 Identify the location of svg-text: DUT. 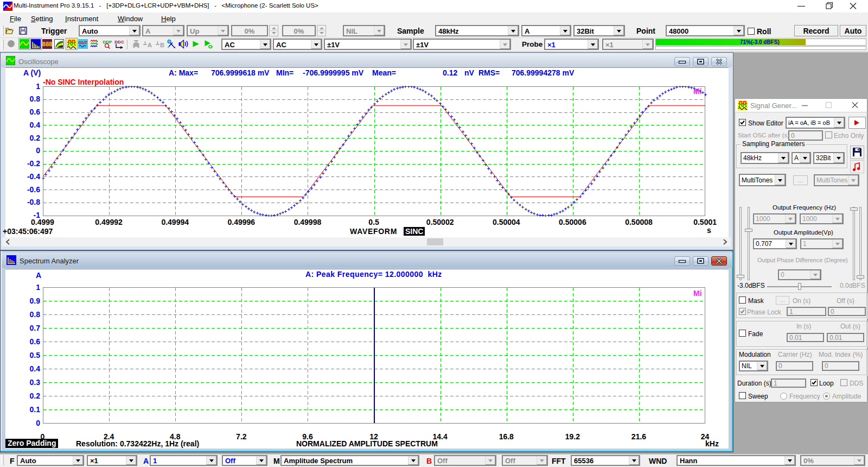
(84, 42).